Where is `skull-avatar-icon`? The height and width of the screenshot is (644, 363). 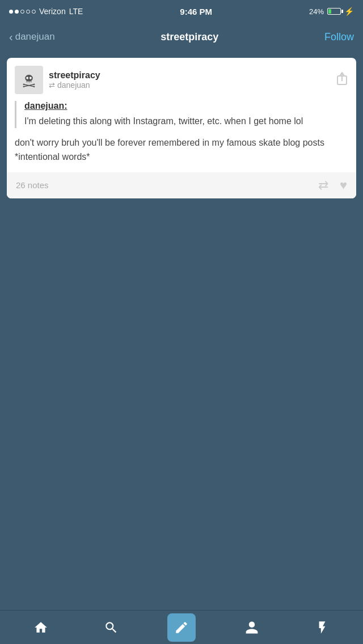
skull-avatar-icon is located at coordinates (29, 80).